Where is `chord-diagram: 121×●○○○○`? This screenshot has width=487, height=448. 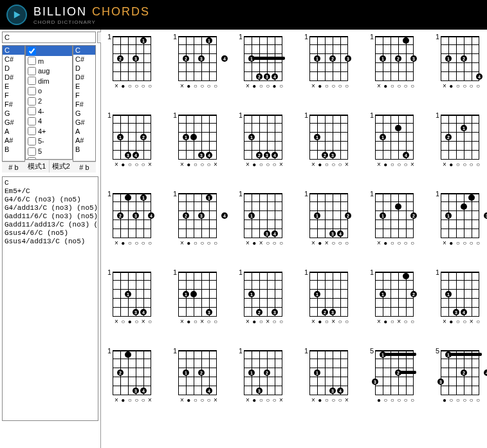
chord-diagram: 121×●○○○○ is located at coordinates (457, 141).